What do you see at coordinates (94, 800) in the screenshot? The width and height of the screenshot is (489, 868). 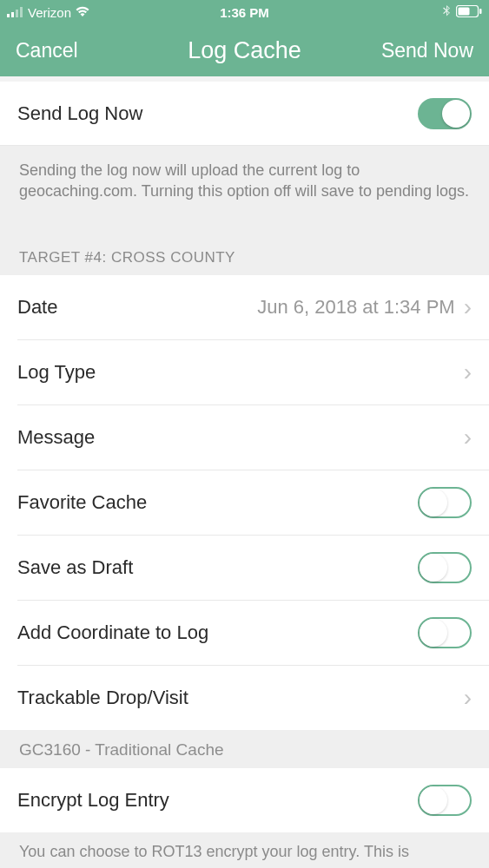 I see `encrypt-label: Encrypt Log Entry` at bounding box center [94, 800].